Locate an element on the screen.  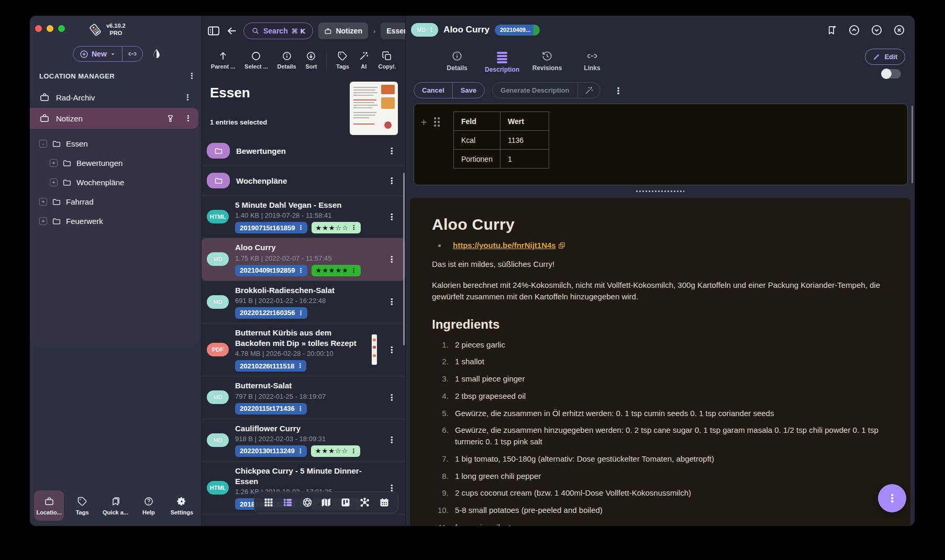
back-button is located at coordinates (232, 31).